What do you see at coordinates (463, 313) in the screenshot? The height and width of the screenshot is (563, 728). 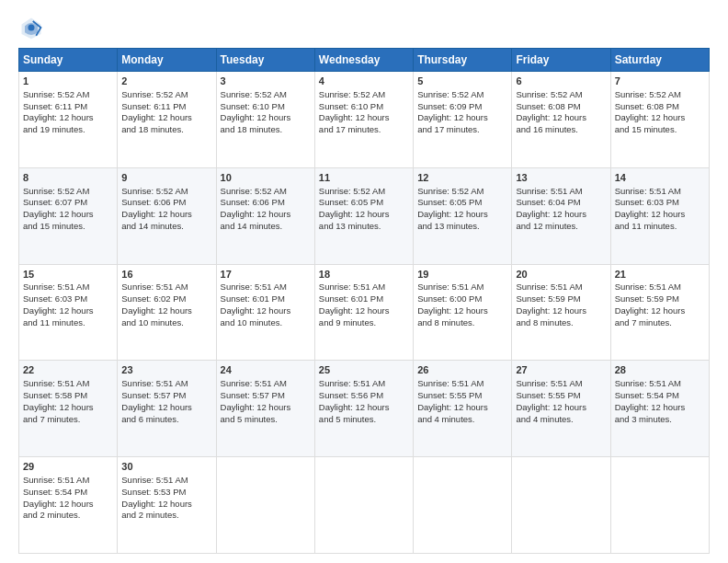 I see `day-cell: 19Sunrise: 5:51 AMSunset: 6:00 PMDayligh…` at bounding box center [463, 313].